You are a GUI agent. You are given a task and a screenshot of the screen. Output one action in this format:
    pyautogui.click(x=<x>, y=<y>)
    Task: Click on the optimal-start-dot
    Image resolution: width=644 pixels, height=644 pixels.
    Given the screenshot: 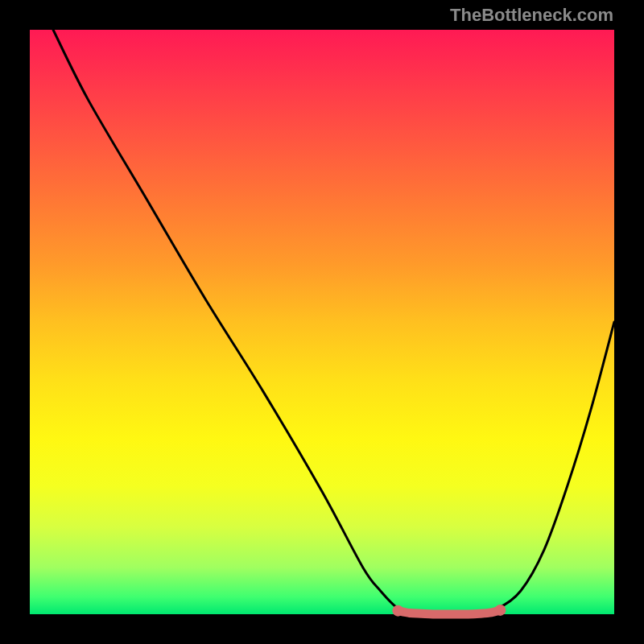 What is the action you would take?
    pyautogui.click(x=398, y=611)
    